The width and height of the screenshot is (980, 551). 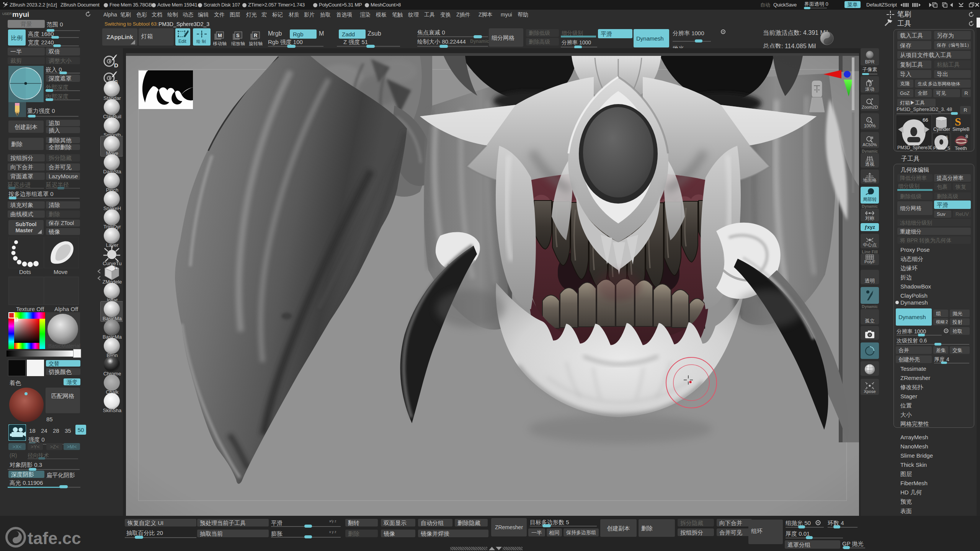 What do you see at coordinates (915, 148) in the screenshot?
I see `svg-text: PM3D_Sphere3D` at bounding box center [915, 148].